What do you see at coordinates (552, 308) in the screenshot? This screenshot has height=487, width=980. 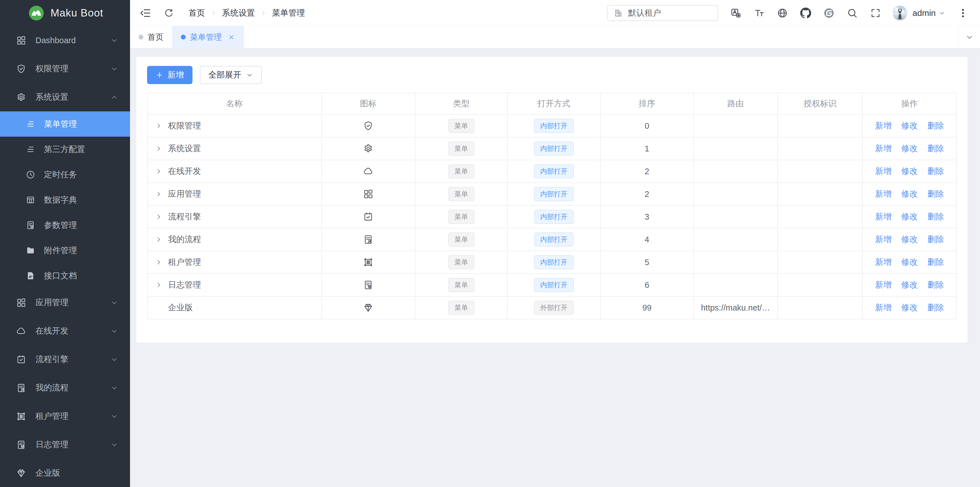 I see `table-row: 企业版 菜单 外部打开 99 https://maku.net/… 新增修改删除` at bounding box center [552, 308].